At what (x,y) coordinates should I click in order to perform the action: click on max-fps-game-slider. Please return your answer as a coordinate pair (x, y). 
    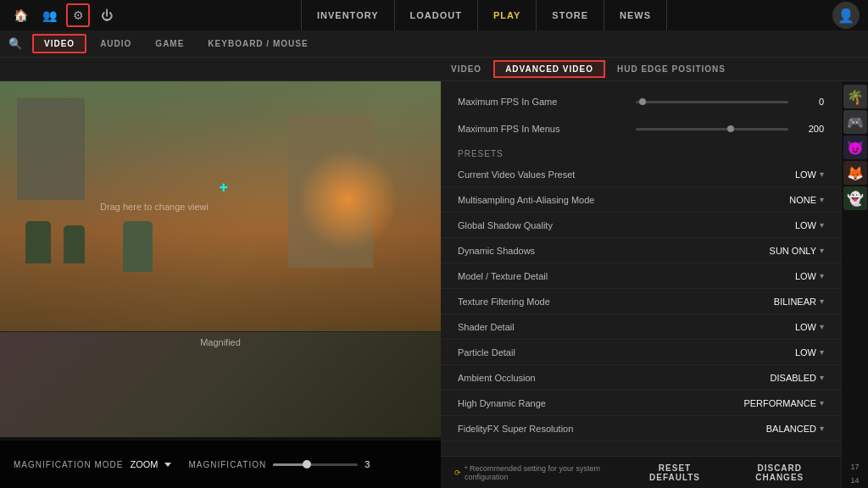
    Looking at the image, I should click on (712, 102).